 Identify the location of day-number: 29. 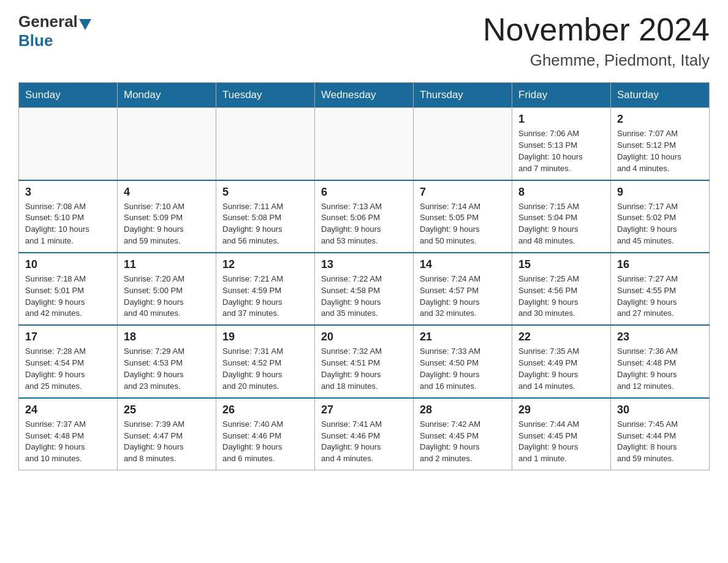
(561, 410).